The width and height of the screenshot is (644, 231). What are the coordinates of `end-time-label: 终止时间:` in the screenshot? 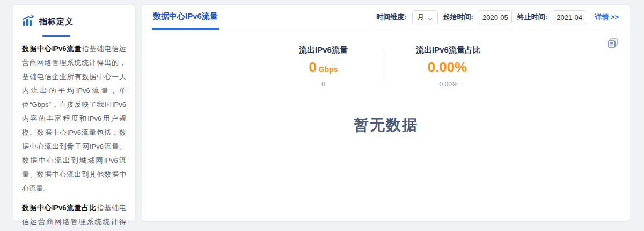 It's located at (532, 17).